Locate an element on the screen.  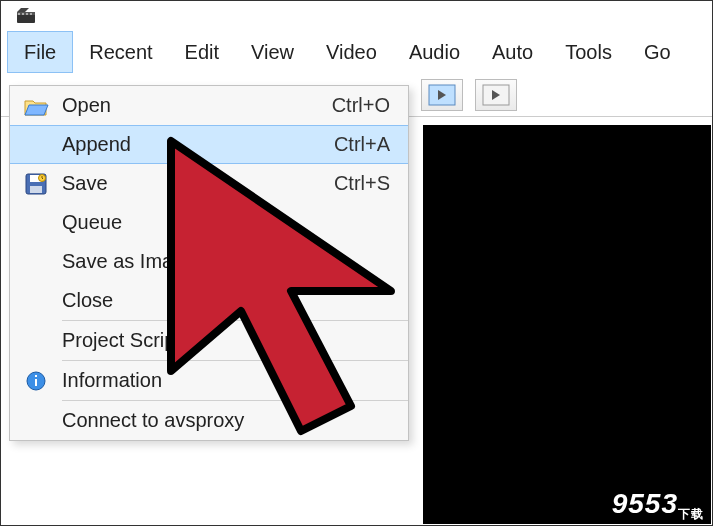
menu-save-as-image: Save as Imag is located at coordinates (209, 262).